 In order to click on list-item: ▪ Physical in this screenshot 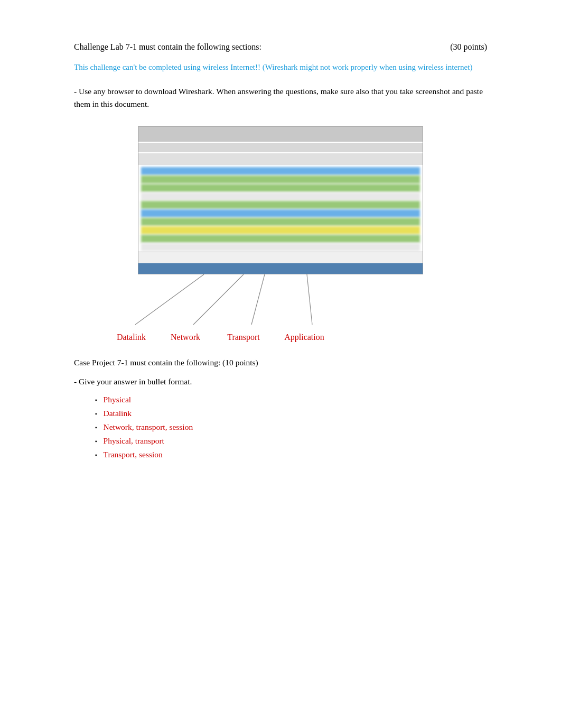, I will do `click(291, 400)`.